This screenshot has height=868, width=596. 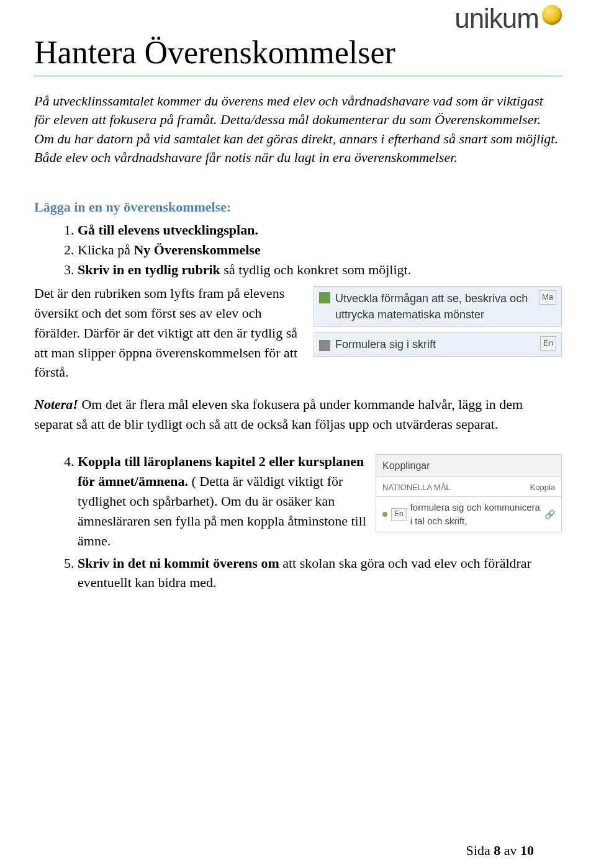 What do you see at coordinates (56, 405) in the screenshot?
I see `notera-bold: Notera!` at bounding box center [56, 405].